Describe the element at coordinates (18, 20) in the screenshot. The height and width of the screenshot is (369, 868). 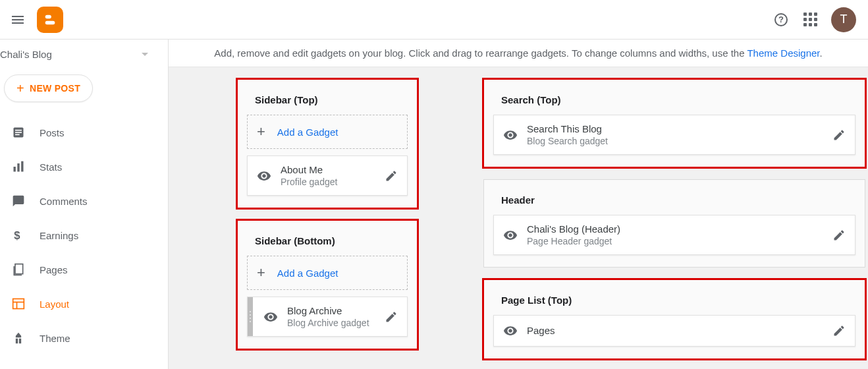
I see `hamburger-icon` at that location.